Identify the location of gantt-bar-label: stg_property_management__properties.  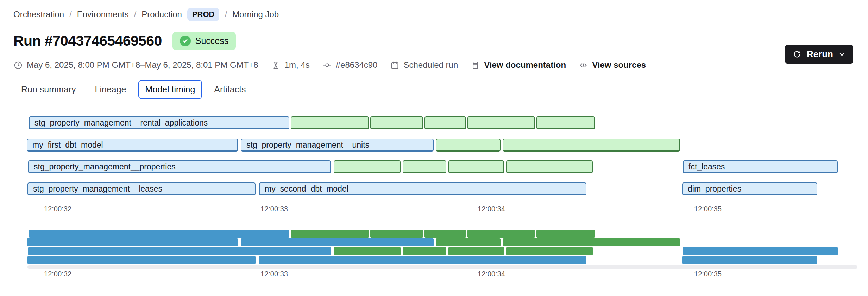
(102, 167).